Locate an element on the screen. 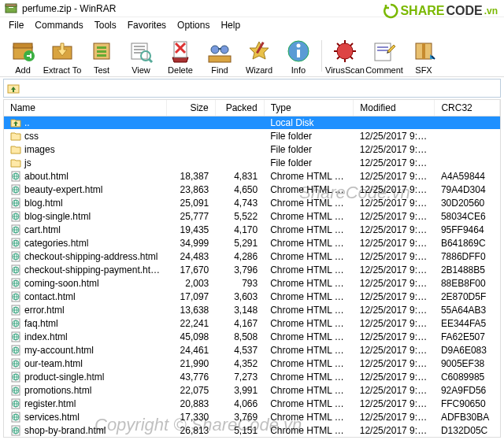 The height and width of the screenshot is (440, 504). path-bar is located at coordinates (252, 88).